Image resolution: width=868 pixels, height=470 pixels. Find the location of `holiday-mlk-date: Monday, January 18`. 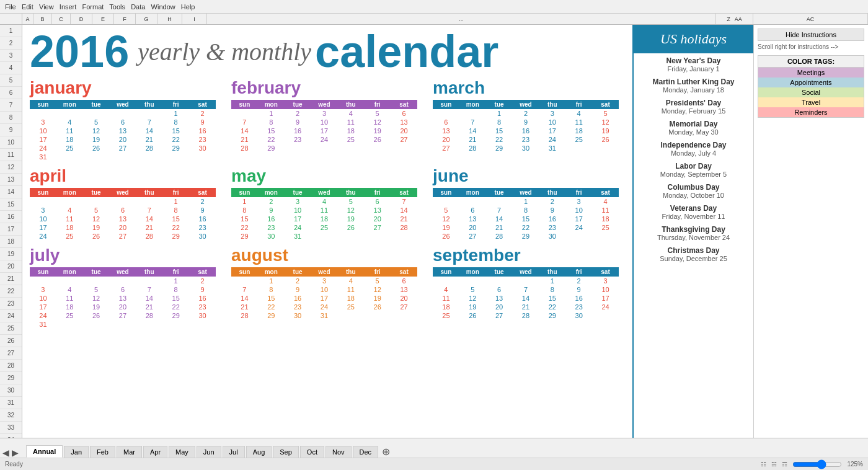

holiday-mlk-date: Monday, January 18 is located at coordinates (693, 90).